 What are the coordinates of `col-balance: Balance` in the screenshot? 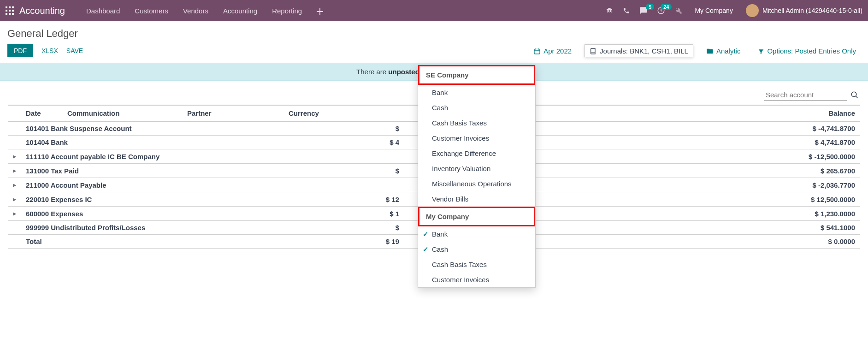 It's located at (696, 113).